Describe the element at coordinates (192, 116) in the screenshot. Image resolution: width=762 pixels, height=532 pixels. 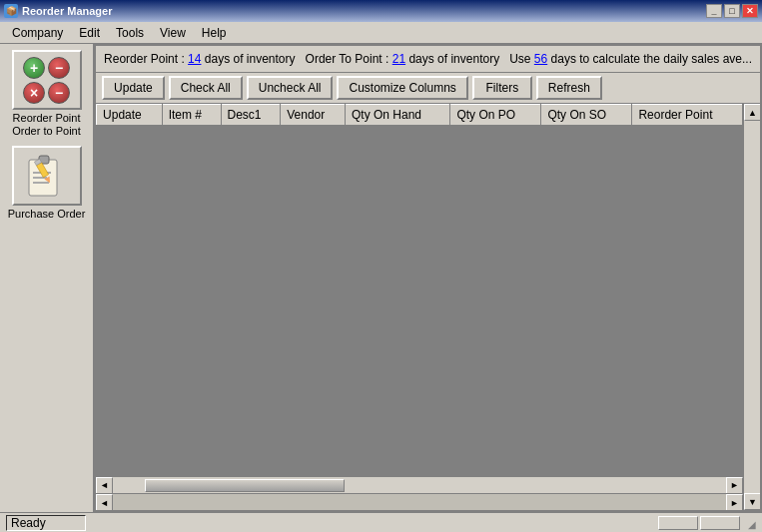
I see `col-item-num: Item #` at that location.